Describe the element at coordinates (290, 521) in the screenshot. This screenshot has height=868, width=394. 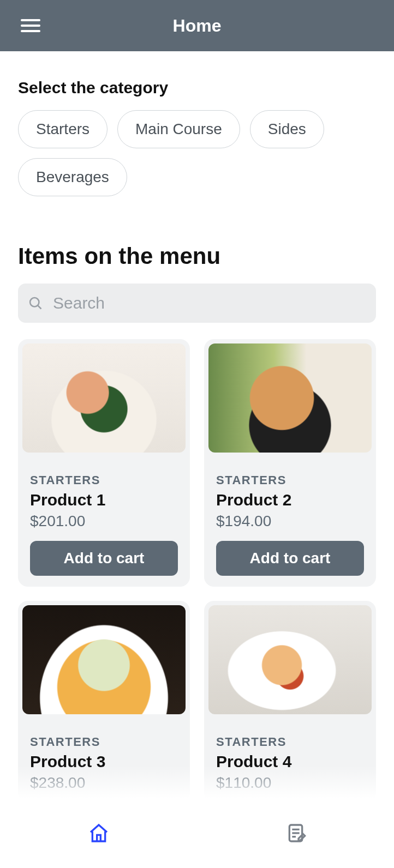
I see `product-price: $194.00` at that location.